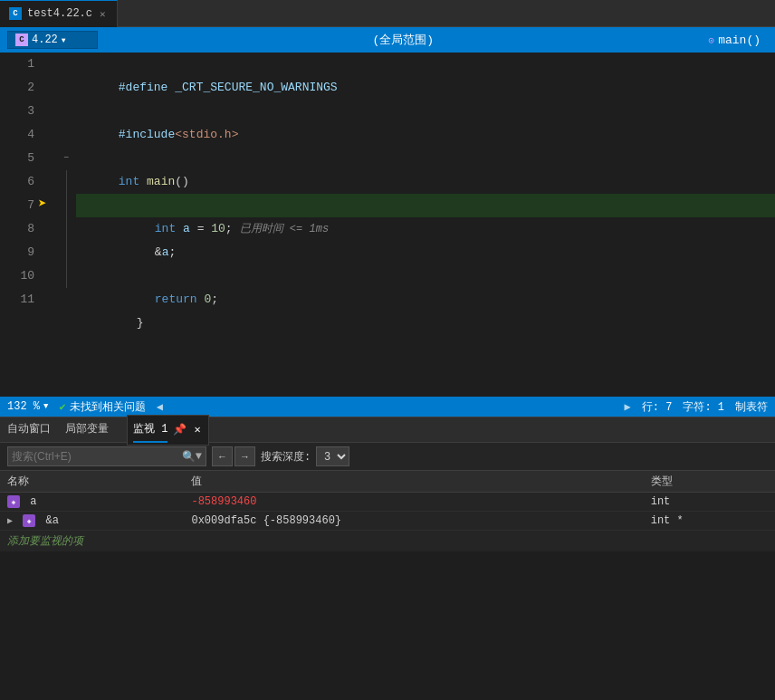  Describe the element at coordinates (17, 135) in the screenshot. I see `line-num-4: 4` at that location.